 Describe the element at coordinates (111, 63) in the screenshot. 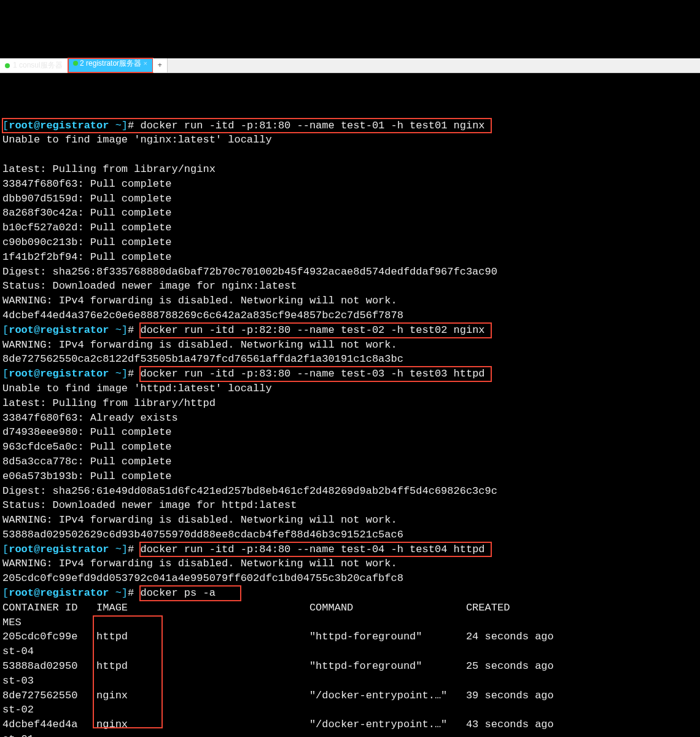

I see `tab-label: 2 registrator服务器` at that location.